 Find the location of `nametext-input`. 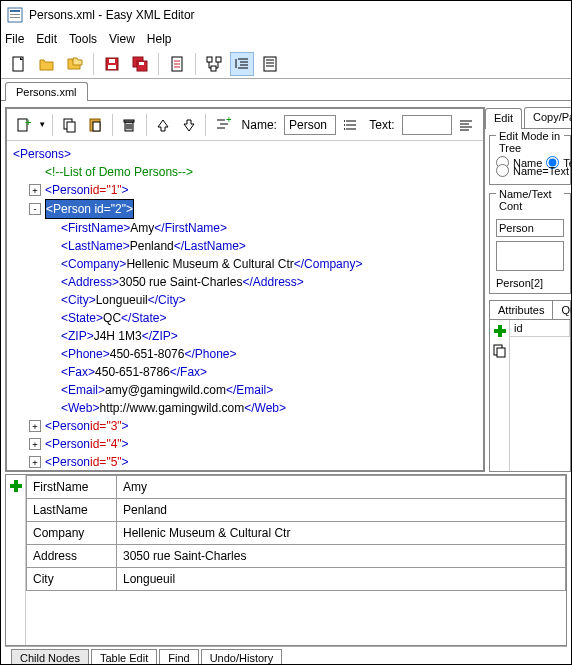

nametext-input is located at coordinates (530, 228).